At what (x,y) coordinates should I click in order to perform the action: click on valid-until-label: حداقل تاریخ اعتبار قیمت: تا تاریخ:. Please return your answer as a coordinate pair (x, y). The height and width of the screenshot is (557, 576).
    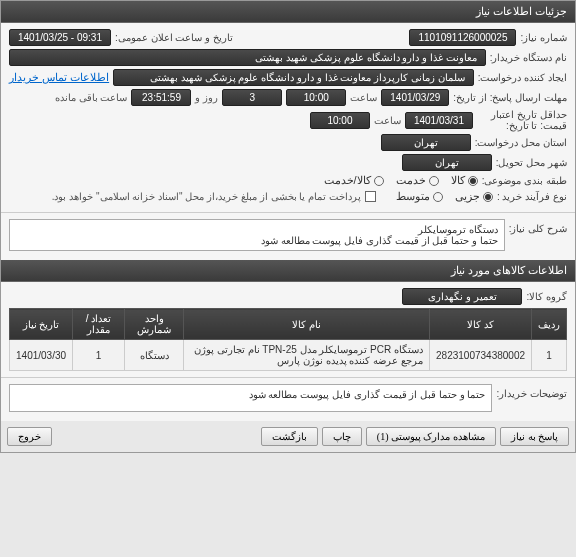
    Looking at the image, I should click on (522, 120).